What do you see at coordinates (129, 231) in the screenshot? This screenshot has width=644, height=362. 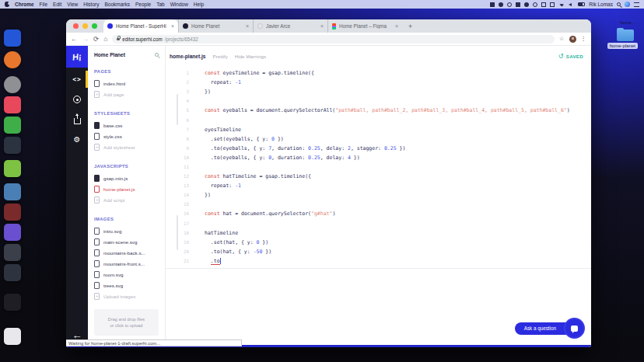 I see `file-item-intro.svg: intro.svg` at bounding box center [129, 231].